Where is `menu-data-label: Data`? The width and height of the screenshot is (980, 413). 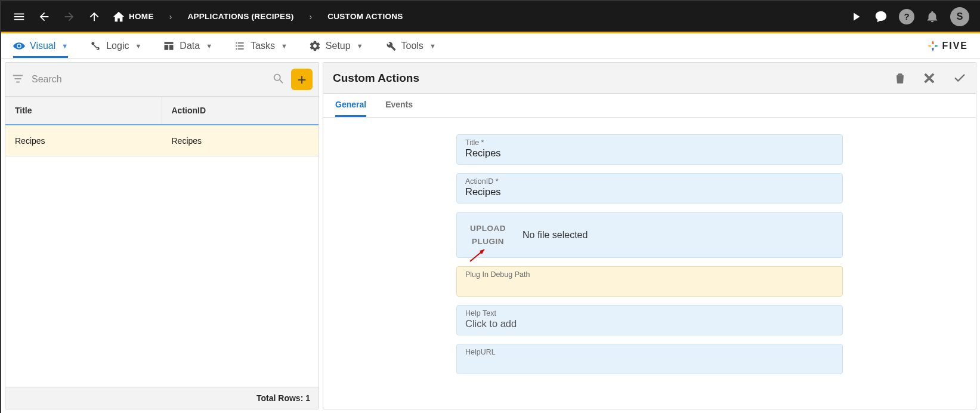
menu-data-label: Data is located at coordinates (190, 46).